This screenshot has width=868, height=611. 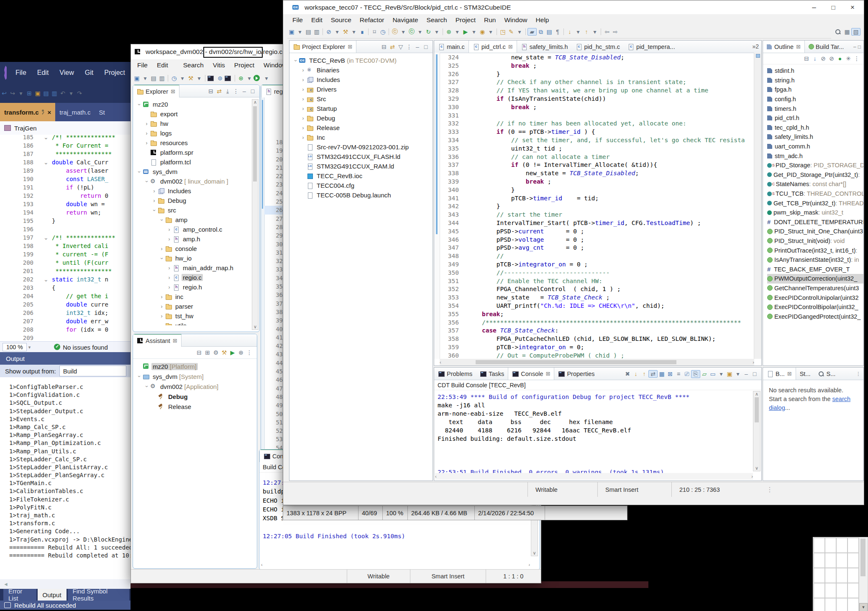 What do you see at coordinates (298, 20) in the screenshot?
I see `cube-menu-file: File` at bounding box center [298, 20].